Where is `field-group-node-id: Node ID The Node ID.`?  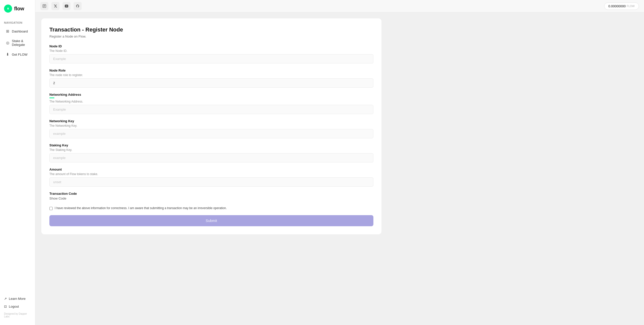
field-group-node-id: Node ID The Node ID. is located at coordinates (211, 54).